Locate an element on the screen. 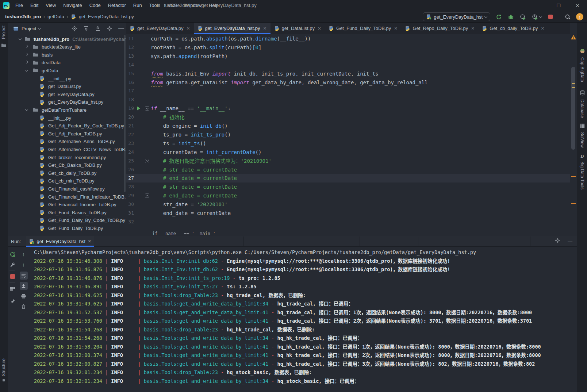 Image resolution: width=587 pixels, height=392 pixels. tree-item-label: Get_Fund_Basics_ToDB.py is located at coordinates (77, 212).